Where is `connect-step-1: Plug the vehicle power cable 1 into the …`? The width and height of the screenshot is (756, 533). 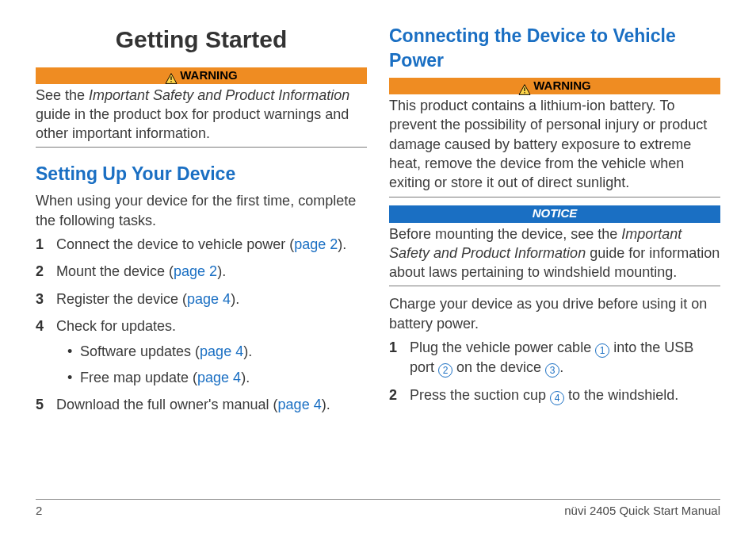
connect-step-1: Plug the vehicle power cable 1 into the … is located at coordinates (555, 358).